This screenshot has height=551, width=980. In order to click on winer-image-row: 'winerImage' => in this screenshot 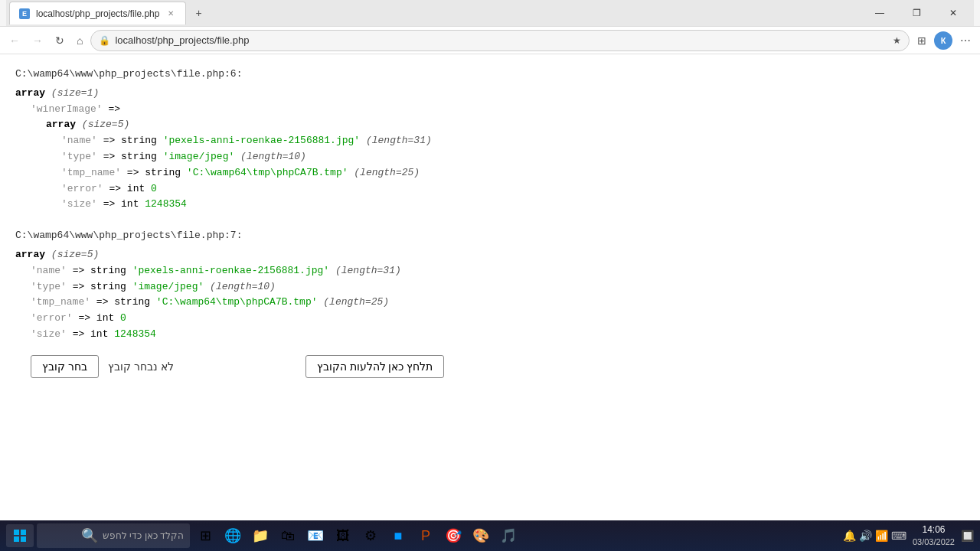, I will do `click(490, 110)`.